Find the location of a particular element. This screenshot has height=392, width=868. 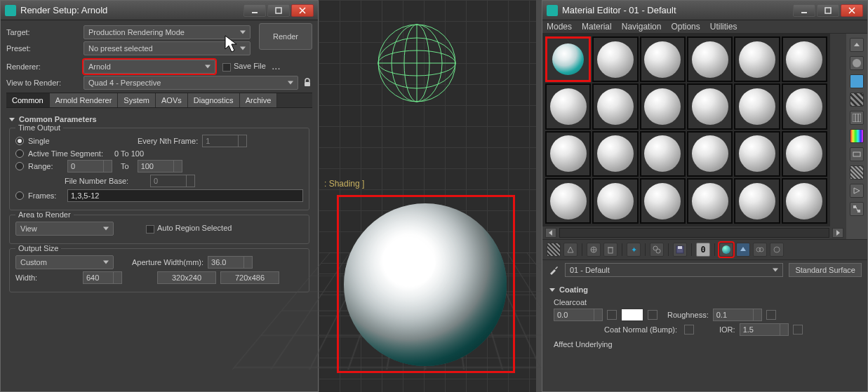

scroll-up-icon is located at coordinates (857, 45).